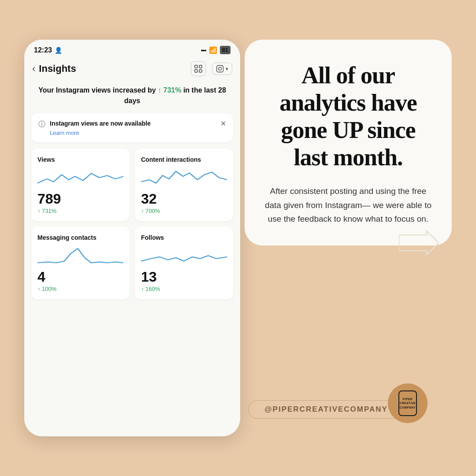 The image size is (476, 476). I want to click on arrow-container, so click(419, 244).